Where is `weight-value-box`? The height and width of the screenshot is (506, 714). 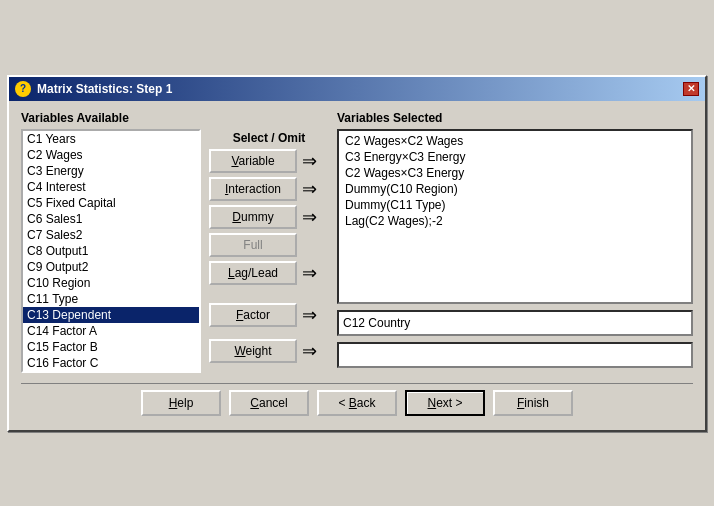
weight-value-box is located at coordinates (515, 355).